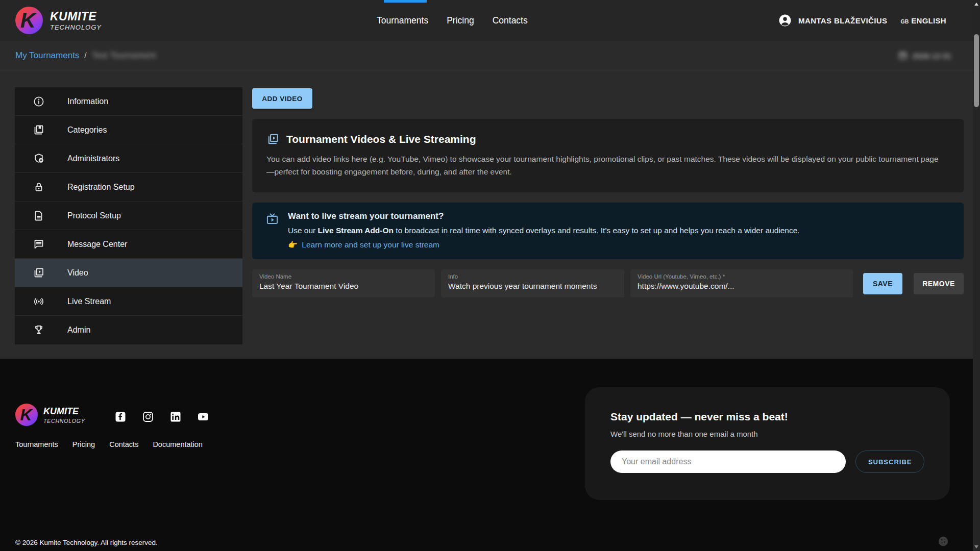  What do you see at coordinates (939, 284) in the screenshot?
I see `remove-button: REMOVE` at bounding box center [939, 284].